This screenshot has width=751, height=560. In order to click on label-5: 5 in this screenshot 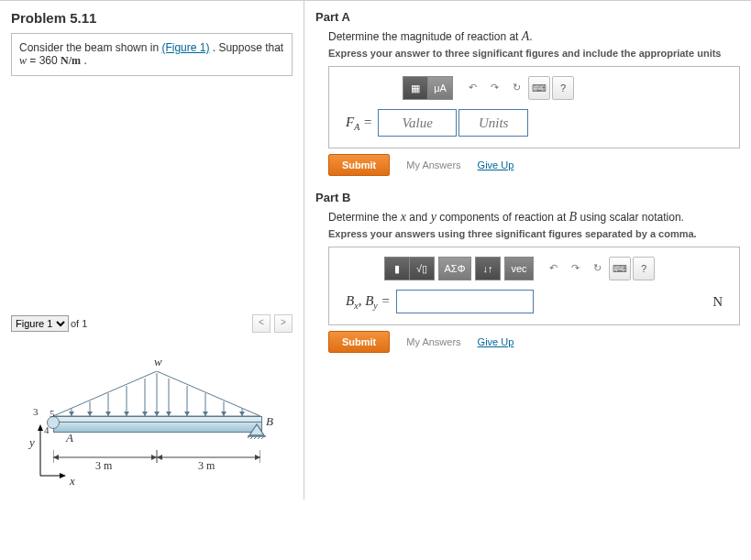, I will do `click(52, 413)`.